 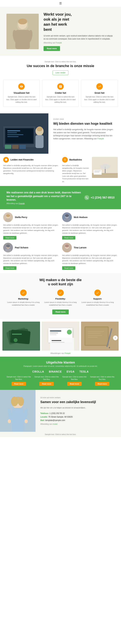 What do you see at coordinates (90, 260) in the screenshot?
I see `team-text-3: Het artikel is duidelijk aangekondig, de…` at bounding box center [90, 260].